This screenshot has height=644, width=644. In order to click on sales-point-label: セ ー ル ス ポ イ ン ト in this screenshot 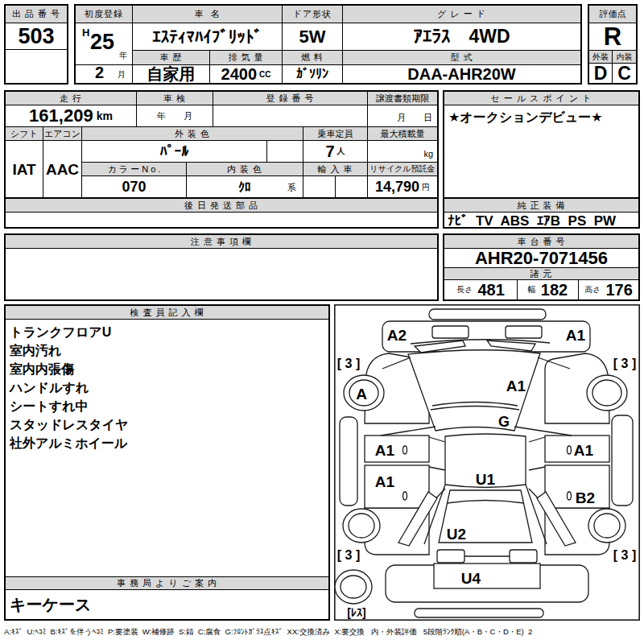, I will do `click(541, 98)`.